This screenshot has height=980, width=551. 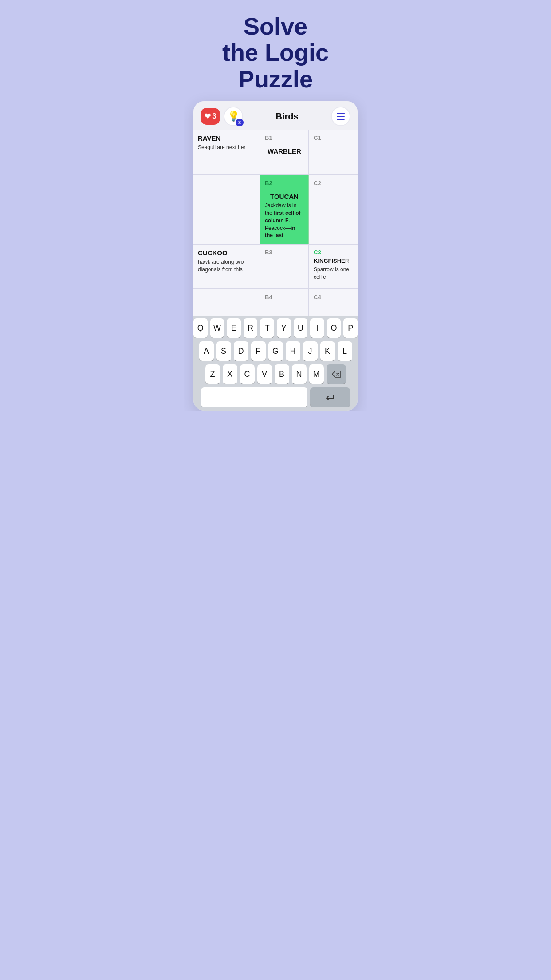 What do you see at coordinates (334, 152) in the screenshot?
I see `cell-c1: C1` at bounding box center [334, 152].